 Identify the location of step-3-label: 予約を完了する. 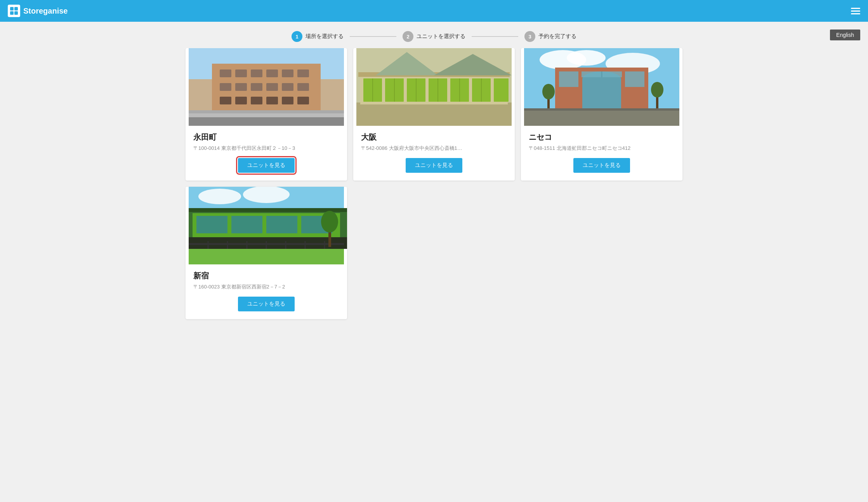
(557, 36).